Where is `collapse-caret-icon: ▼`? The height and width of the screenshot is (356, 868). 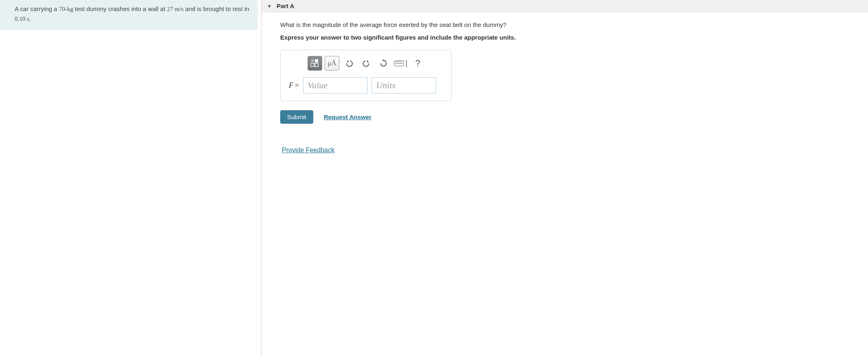
collapse-caret-icon: ▼ is located at coordinates (269, 6).